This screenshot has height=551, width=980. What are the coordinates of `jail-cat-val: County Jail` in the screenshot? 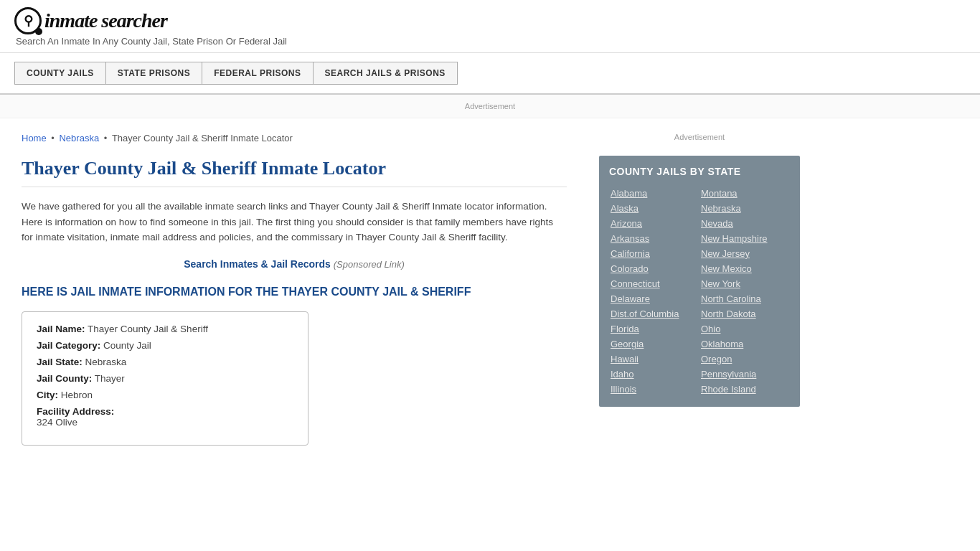 It's located at (128, 346).